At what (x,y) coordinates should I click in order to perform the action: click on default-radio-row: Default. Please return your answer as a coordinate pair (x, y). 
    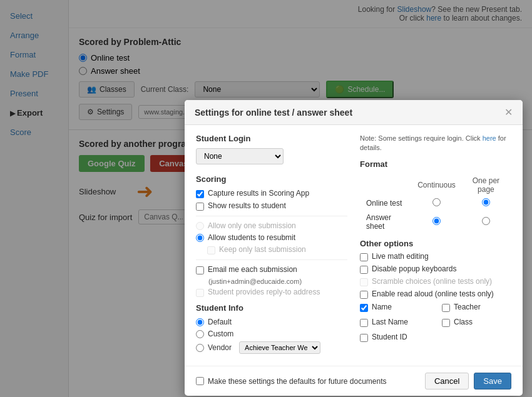
    Looking at the image, I should click on (272, 322).